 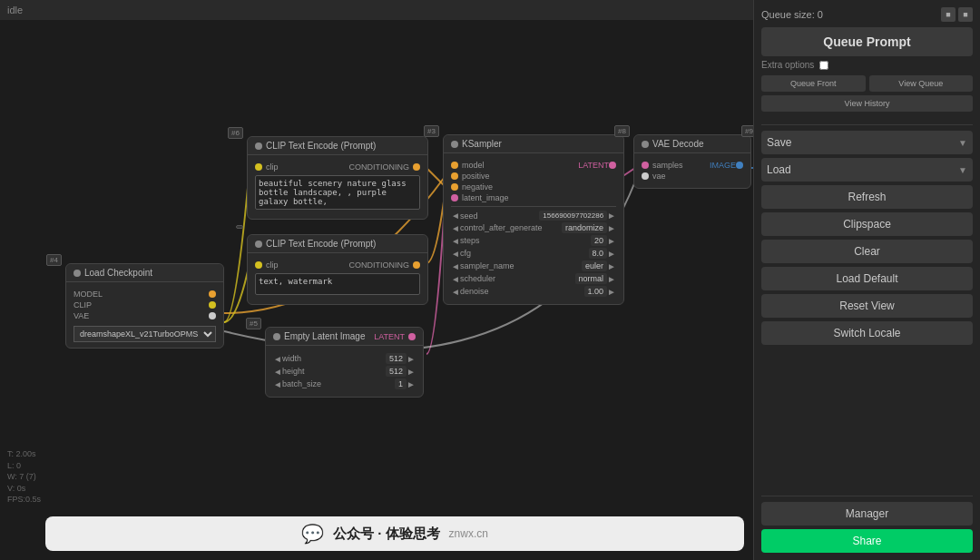 I want to click on watermark-text: 公众号 · 体验思考, so click(x=387, y=534).